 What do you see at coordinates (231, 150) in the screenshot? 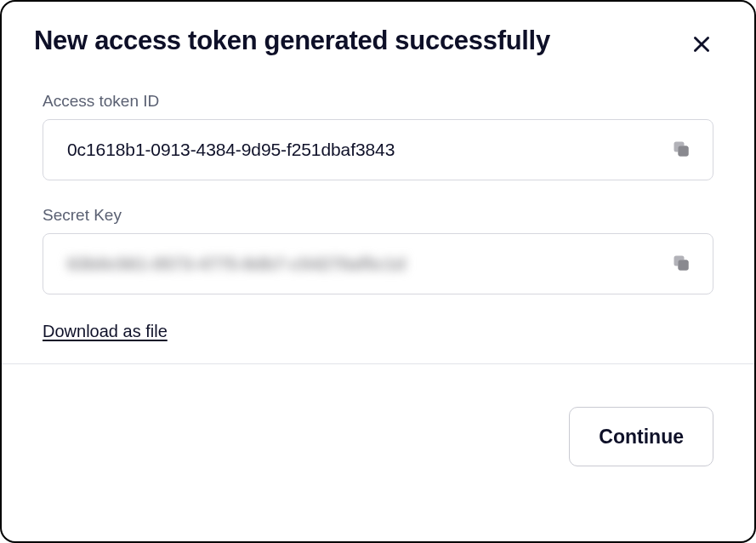
I see `access-token-value: 0c1618b1-0913-4384-9d95-f251dbaf3843` at bounding box center [231, 150].